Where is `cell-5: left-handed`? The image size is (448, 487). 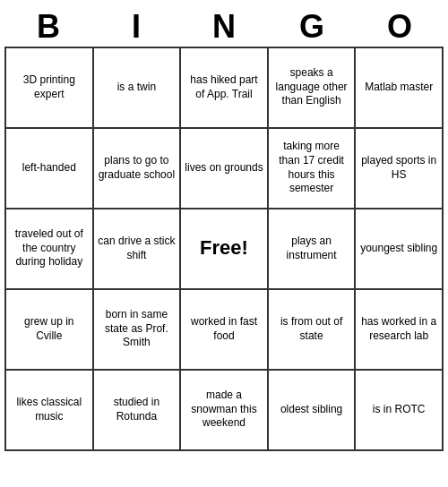 cell-5: left-handed is located at coordinates (50, 169).